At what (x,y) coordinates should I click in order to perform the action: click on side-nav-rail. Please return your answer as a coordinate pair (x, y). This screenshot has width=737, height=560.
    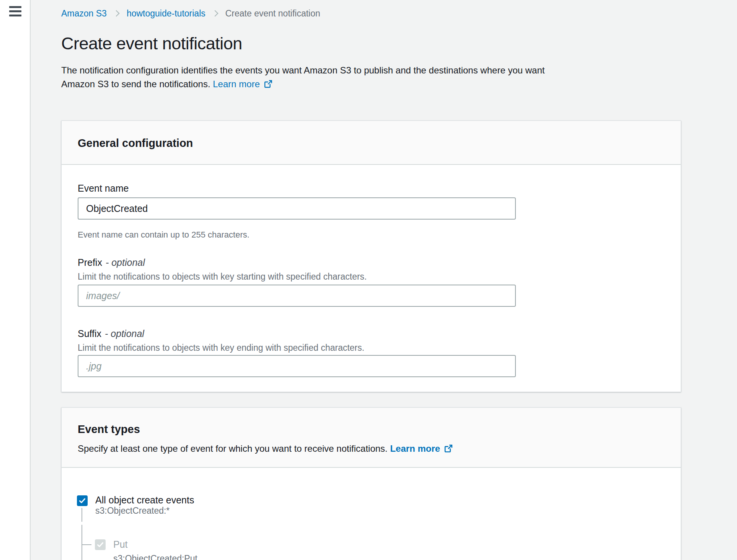
    Looking at the image, I should click on (15, 280).